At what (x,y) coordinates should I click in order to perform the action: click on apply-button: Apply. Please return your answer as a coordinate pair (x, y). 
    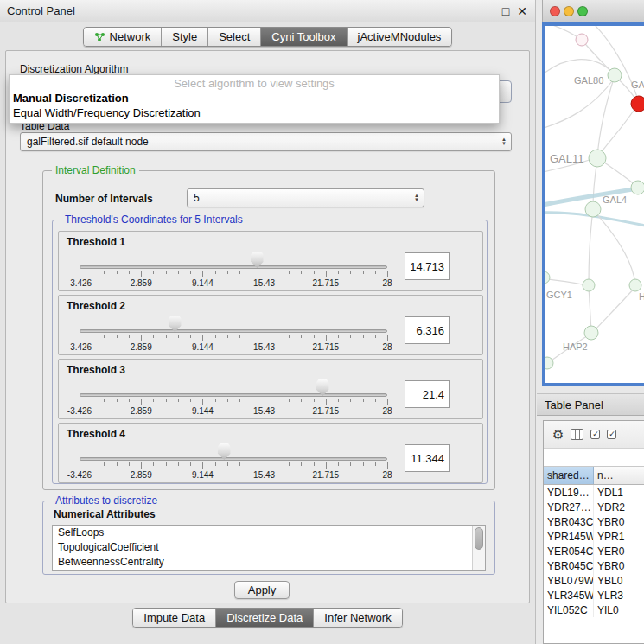
    Looking at the image, I should click on (262, 590).